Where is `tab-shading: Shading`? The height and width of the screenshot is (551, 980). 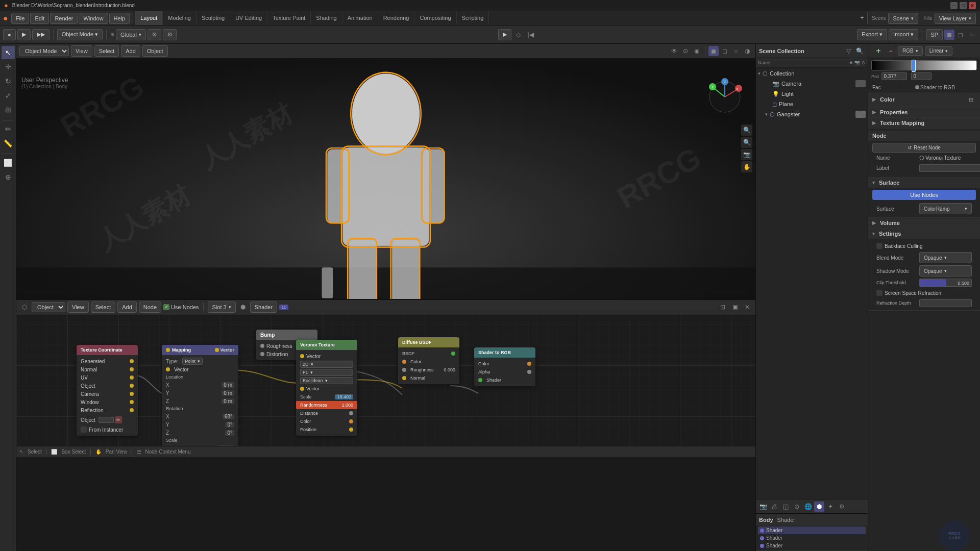 tab-shading: Shading is located at coordinates (327, 18).